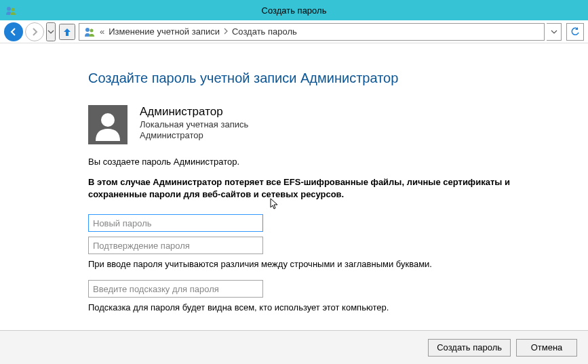 The height and width of the screenshot is (364, 588). I want to click on navbar: « Изменение учетной записи Создать парол…, so click(294, 32).